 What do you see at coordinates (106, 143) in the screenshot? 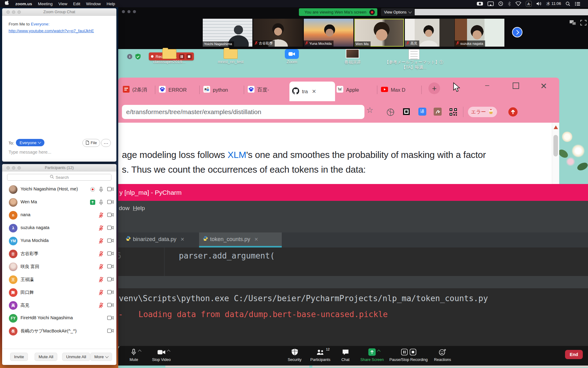
I see `more-options-button: …` at bounding box center [106, 143].